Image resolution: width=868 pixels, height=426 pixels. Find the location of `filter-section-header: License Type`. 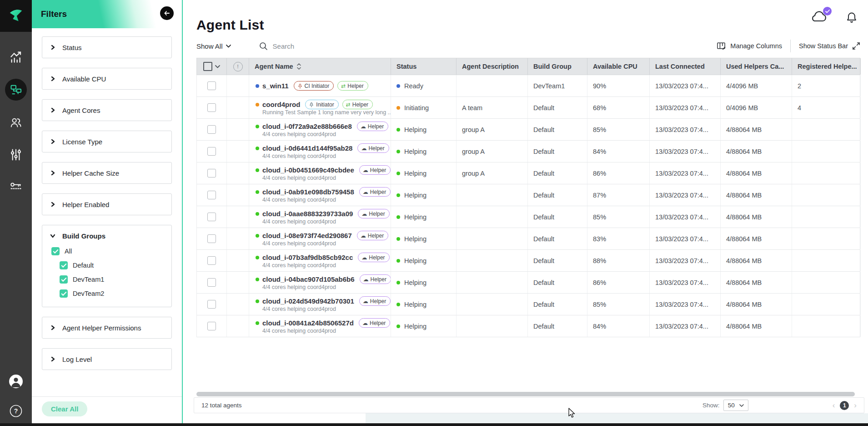

filter-section-header: License Type is located at coordinates (107, 142).